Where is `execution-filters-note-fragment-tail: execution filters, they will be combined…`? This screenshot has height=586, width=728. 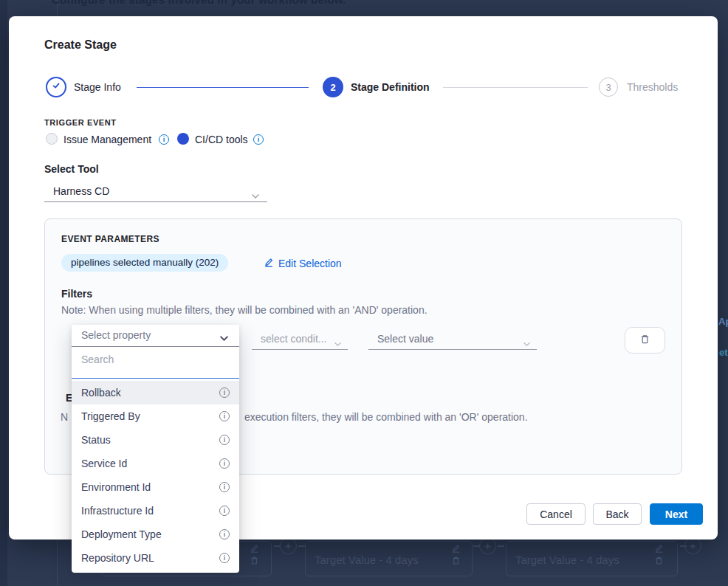 execution-filters-note-fragment-tail: execution filters, they will be combined… is located at coordinates (386, 417).